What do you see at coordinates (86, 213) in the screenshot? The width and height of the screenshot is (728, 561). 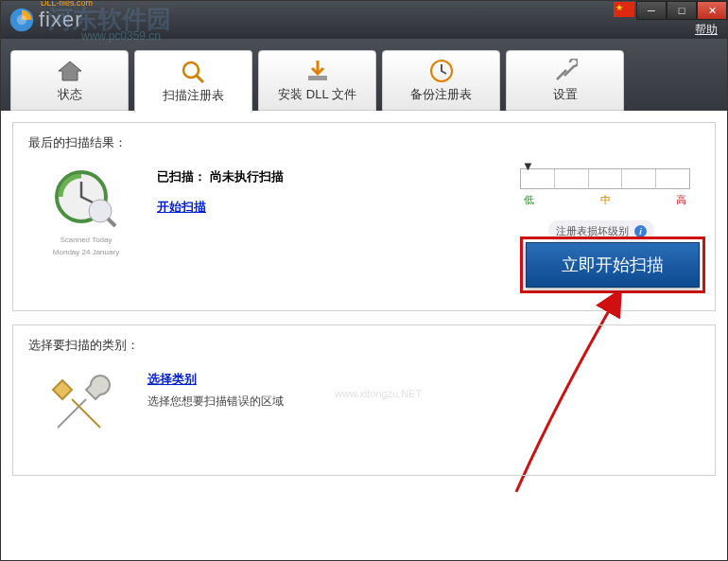 I see `scan-status-icon-area: Scanned Today Monday 24 January` at bounding box center [86, 213].